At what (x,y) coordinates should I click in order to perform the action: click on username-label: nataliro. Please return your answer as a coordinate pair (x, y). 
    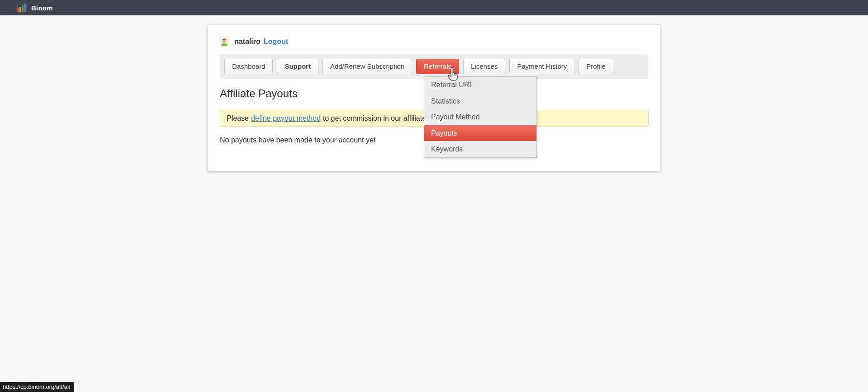
    Looking at the image, I should click on (247, 42).